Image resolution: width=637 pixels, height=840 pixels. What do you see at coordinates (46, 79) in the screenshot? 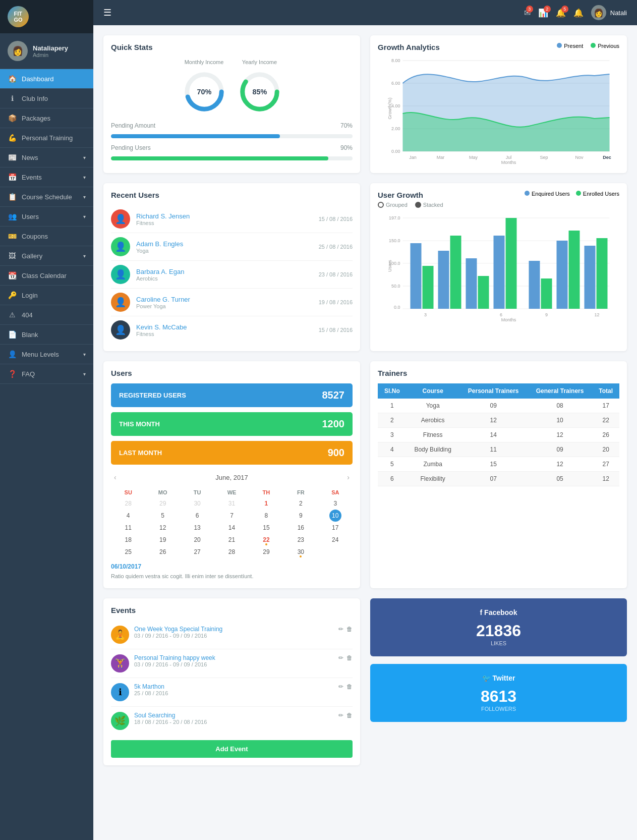
I see `sidebar-item-dashboard: 🏠 Dashboard` at bounding box center [46, 79].